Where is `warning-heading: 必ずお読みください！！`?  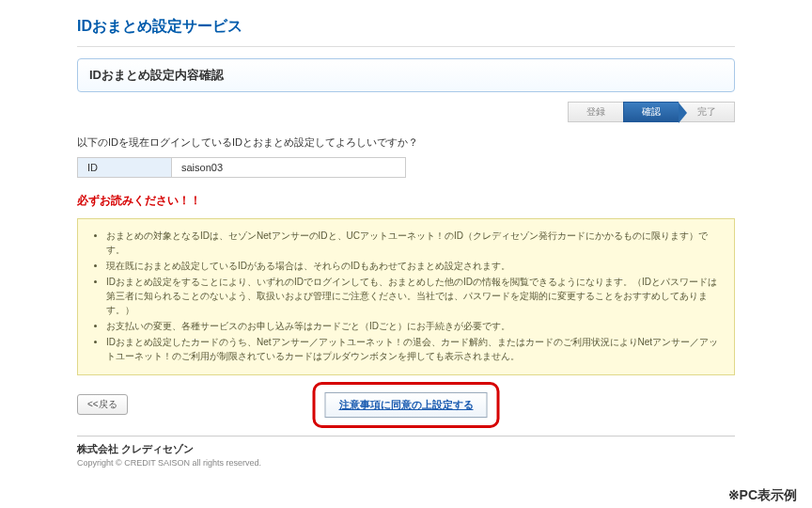
warning-heading: 必ずお読みください！！ is located at coordinates (406, 201).